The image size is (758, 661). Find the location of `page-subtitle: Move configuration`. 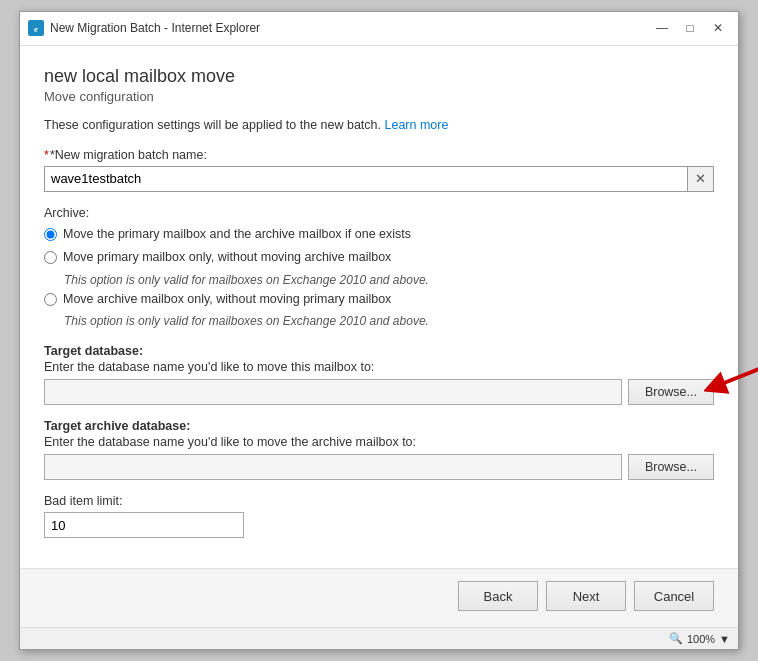

page-subtitle: Move configuration is located at coordinates (379, 96).